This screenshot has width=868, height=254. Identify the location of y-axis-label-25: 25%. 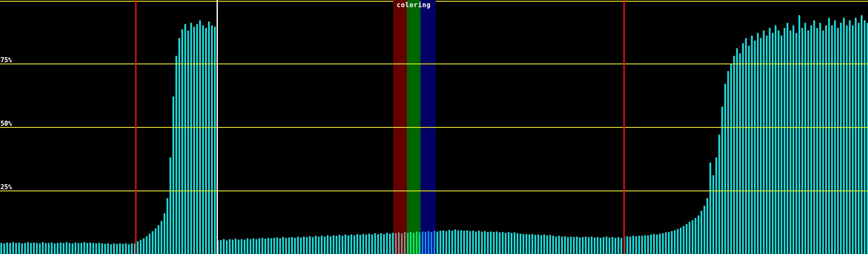
(6, 187).